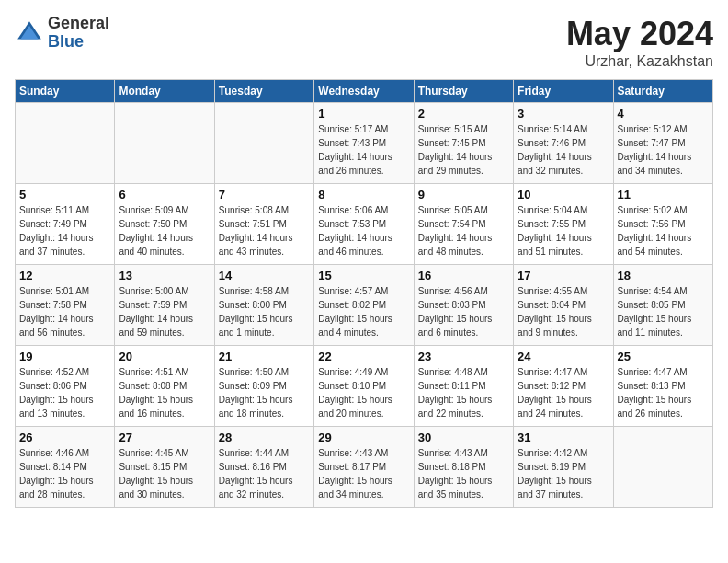 Image resolution: width=728 pixels, height=563 pixels. What do you see at coordinates (664, 312) in the screenshot?
I see `day-info: Sunrise: 4:54 AM Sunset: 8:05 PM Dayligh…` at bounding box center [664, 312].